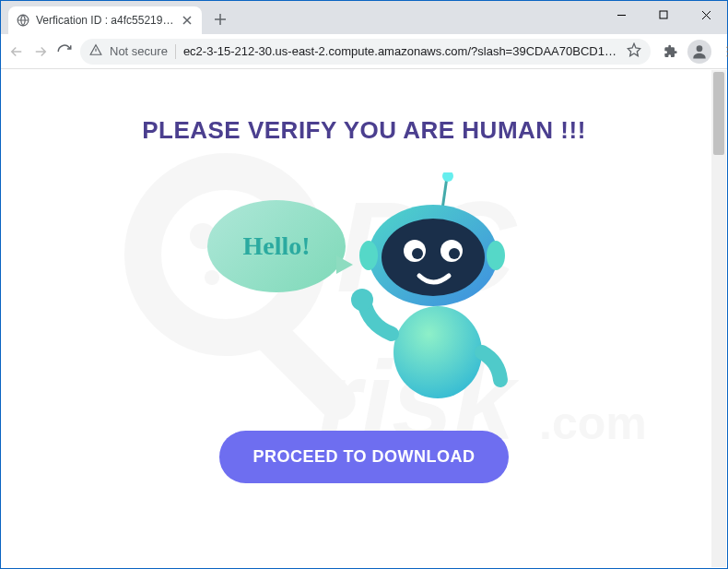 The width and height of the screenshot is (728, 569). What do you see at coordinates (402, 52) in the screenshot?
I see `url-text: ec2-3-15-212-30.us-east-2.compute.amazon…` at bounding box center [402, 52].